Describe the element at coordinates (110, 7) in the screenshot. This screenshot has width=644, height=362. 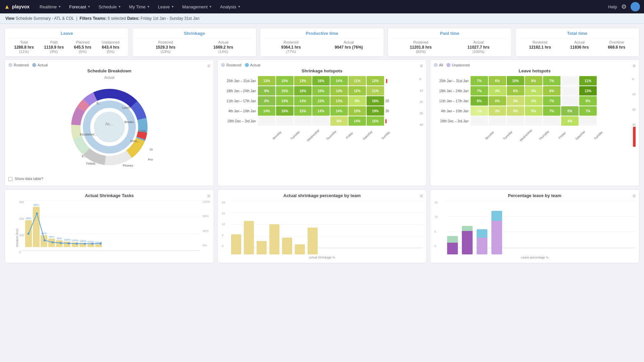
I see `nav-schedule: Schedule ▼` at that location.